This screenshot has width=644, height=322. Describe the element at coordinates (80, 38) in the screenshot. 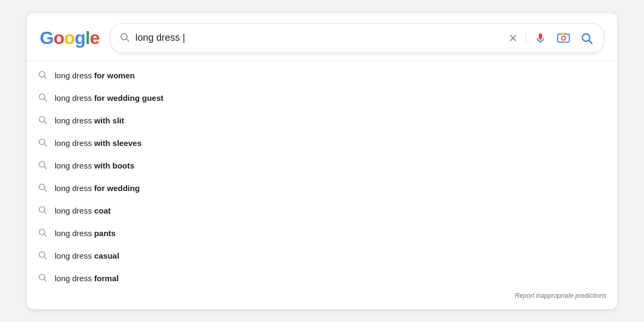

I see `logo-g2: g` at that location.